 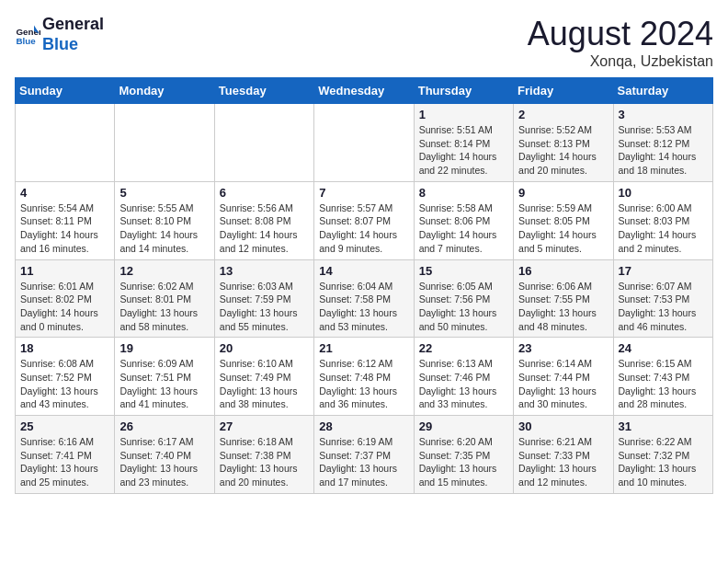 What do you see at coordinates (164, 462) in the screenshot?
I see `day-info: Sunrise: 6:17 AM Sunset: 7:40 PM Dayligh…` at bounding box center [164, 462].